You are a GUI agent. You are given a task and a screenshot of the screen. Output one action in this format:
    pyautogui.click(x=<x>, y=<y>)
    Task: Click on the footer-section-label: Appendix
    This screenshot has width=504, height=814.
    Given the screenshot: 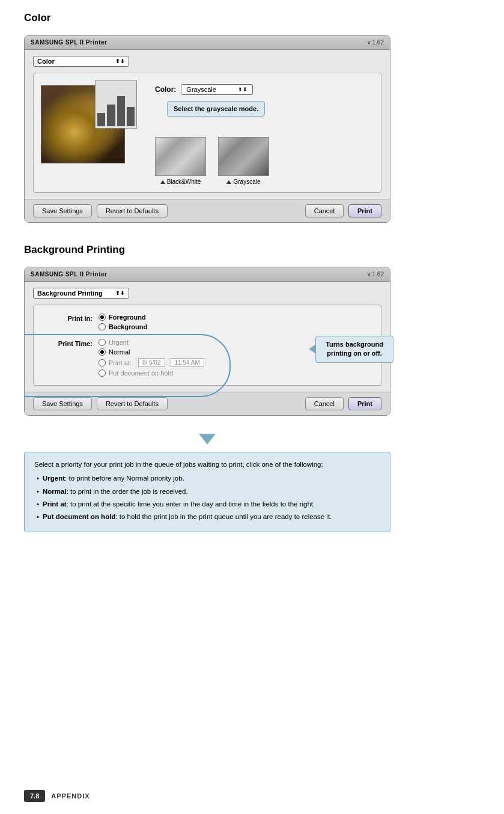 What is the action you would take?
    pyautogui.click(x=70, y=796)
    